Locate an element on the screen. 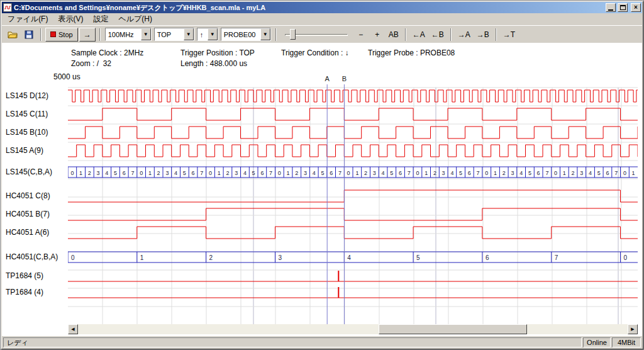 The height and width of the screenshot is (350, 644). maximize-icon is located at coordinates (623, 8).